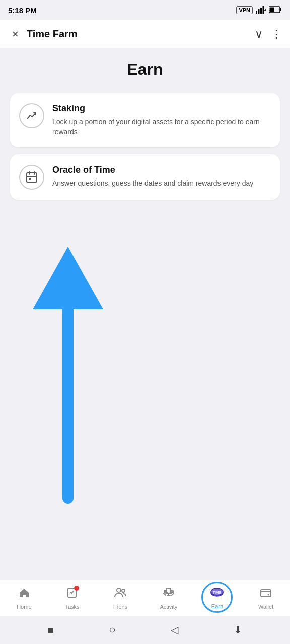  Describe the element at coordinates (266, 598) in the screenshot. I see `nav-item-wallet: Wallet` at that location.